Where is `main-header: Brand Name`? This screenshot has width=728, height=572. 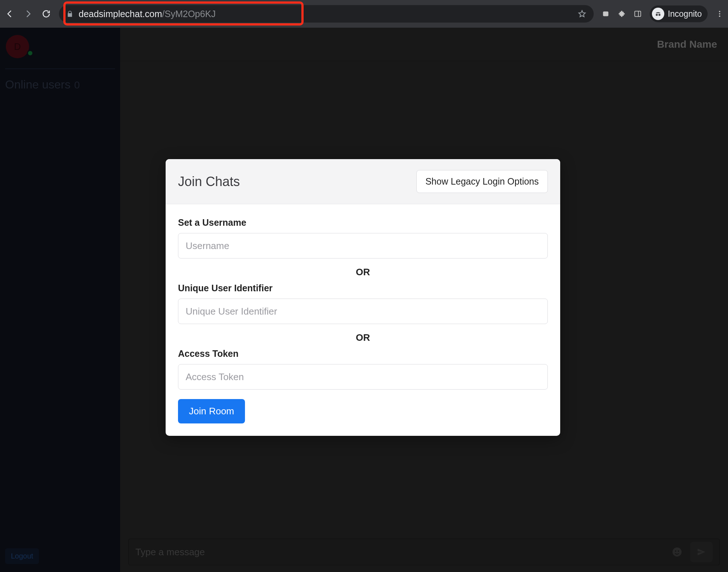
main-header: Brand Name is located at coordinates (424, 44).